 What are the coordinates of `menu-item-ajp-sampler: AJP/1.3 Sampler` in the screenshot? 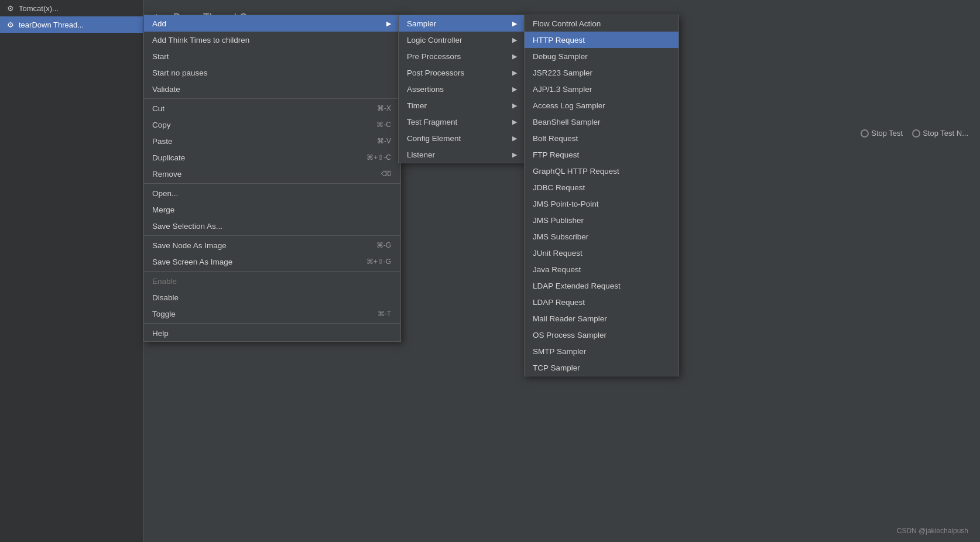 It's located at (602, 89).